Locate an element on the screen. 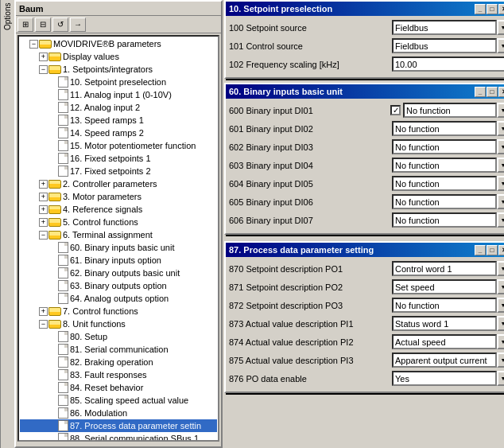 Image resolution: width=504 pixels, height=448 pixels. tree-label-motor: 3. Motor parameters is located at coordinates (102, 197).